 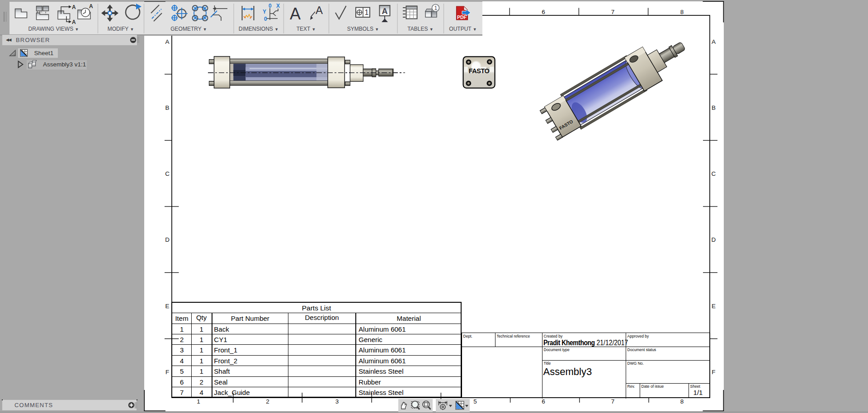 I want to click on svg-text: FASTO, so click(x=479, y=71).